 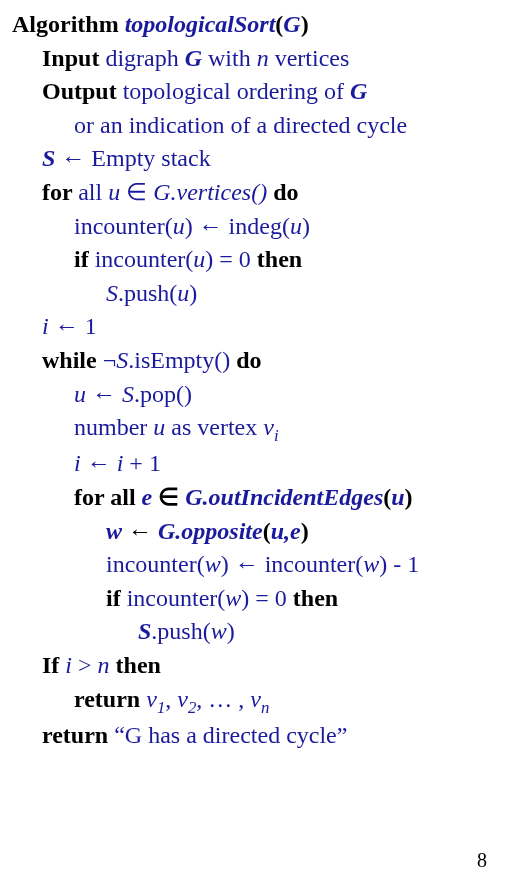 I want to click on var-i: i, so click(x=46, y=326).